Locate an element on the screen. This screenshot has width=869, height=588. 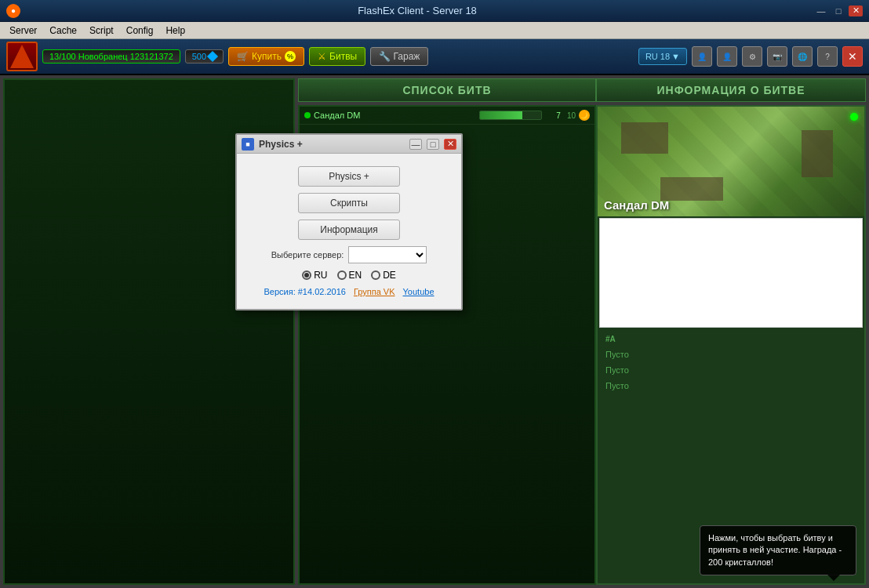
help-btn: ? is located at coordinates (827, 56).